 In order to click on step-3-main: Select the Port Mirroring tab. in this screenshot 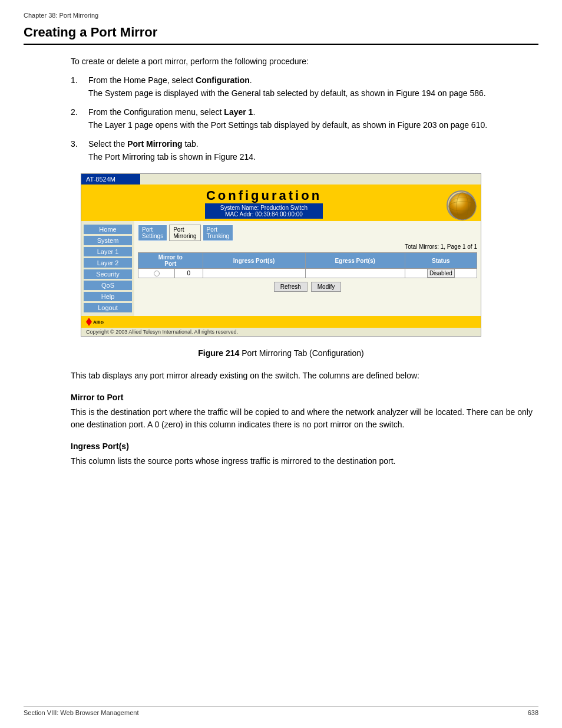, I will do `click(313, 144)`.